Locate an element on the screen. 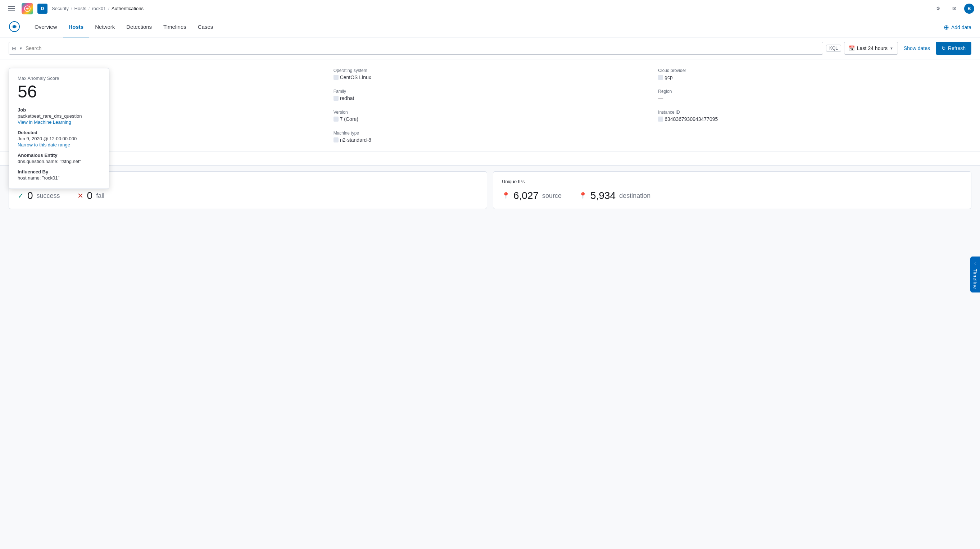  refresh-icon: ↻ is located at coordinates (943, 48).